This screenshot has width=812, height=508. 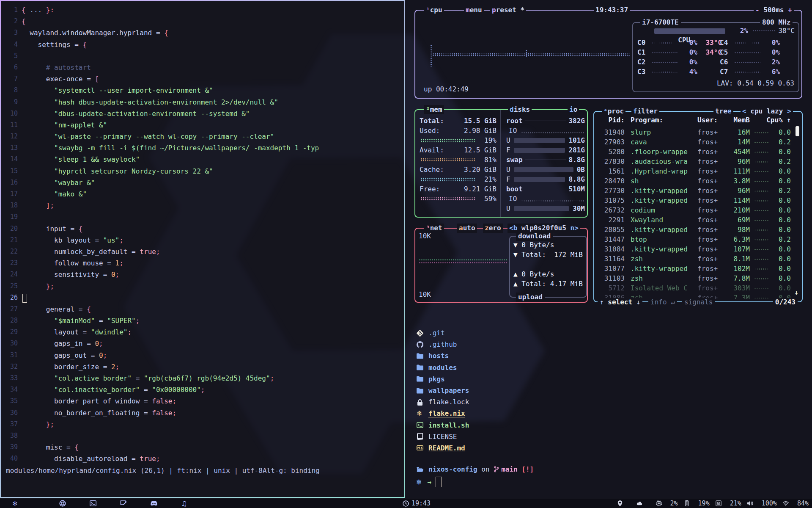 What do you see at coordinates (573, 110) in the screenshot?
I see `tab-io: io` at bounding box center [573, 110].